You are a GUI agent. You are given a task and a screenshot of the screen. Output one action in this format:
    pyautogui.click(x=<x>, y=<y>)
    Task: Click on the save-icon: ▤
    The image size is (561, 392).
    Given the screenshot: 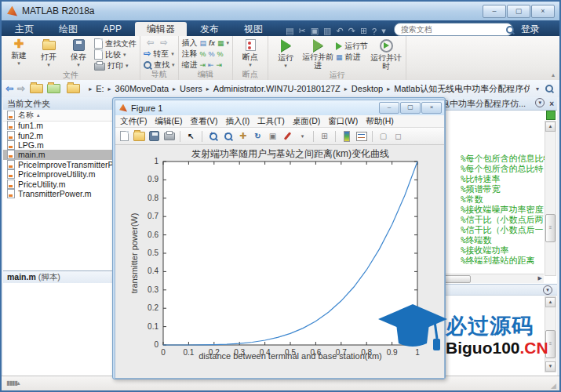 What is the action you would take?
    pyautogui.click(x=290, y=31)
    